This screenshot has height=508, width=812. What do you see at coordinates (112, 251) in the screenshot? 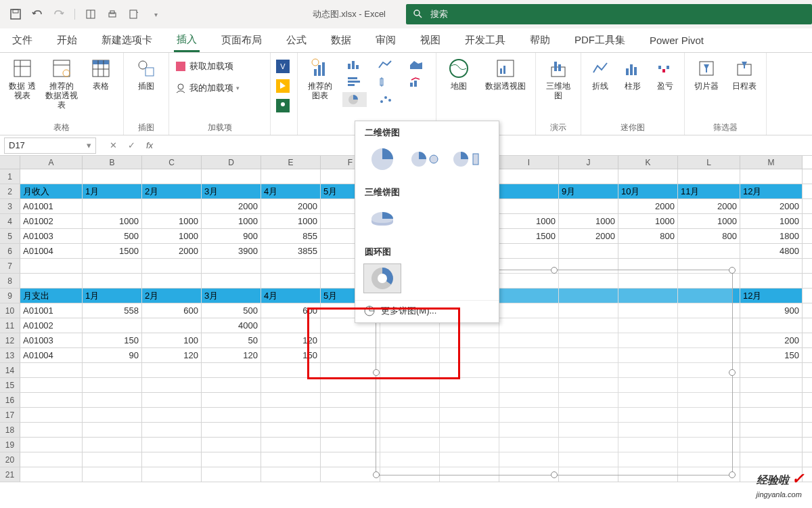
I see `cell: 1500` at bounding box center [112, 251].